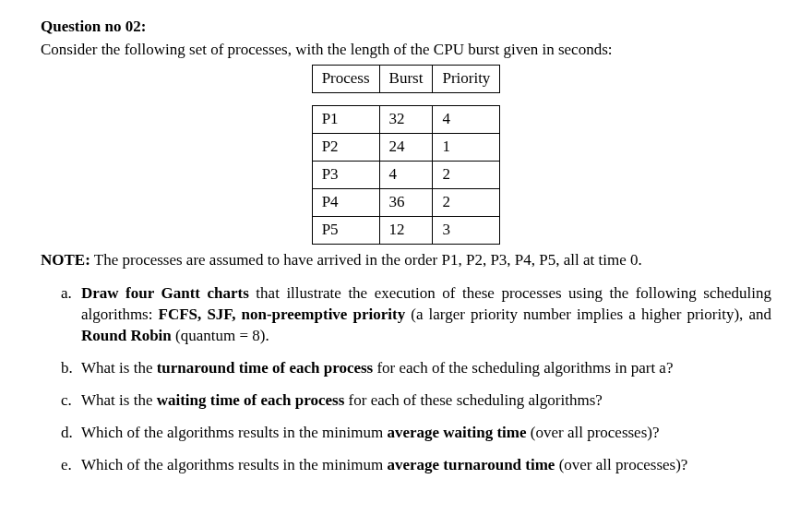 This screenshot has width=812, height=515. I want to click on qe-t1: Which of the algorithms results in the m…, so click(234, 465).